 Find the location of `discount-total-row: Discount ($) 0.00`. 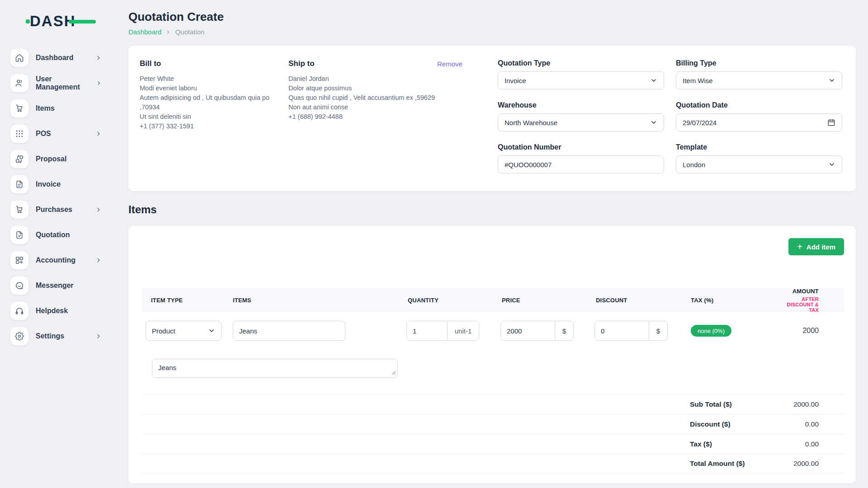

discount-total-row: Discount ($) 0.00 is located at coordinates (493, 424).